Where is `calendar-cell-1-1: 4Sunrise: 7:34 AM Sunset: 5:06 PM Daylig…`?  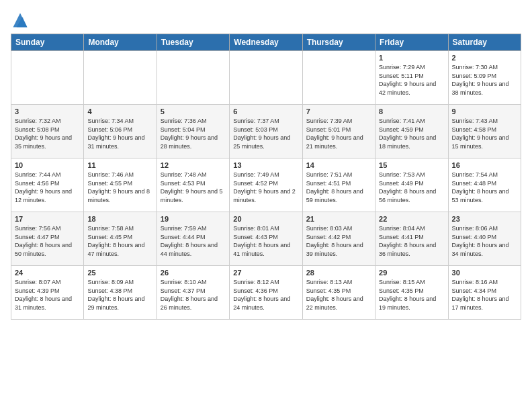 calendar-cell-1-1: 4Sunrise: 7:34 AM Sunset: 5:06 PM Daylig… is located at coordinates (120, 132).